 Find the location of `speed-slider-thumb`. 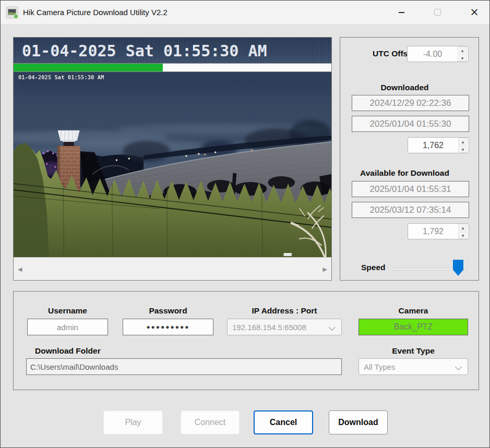

speed-slider-thumb is located at coordinates (458, 268).